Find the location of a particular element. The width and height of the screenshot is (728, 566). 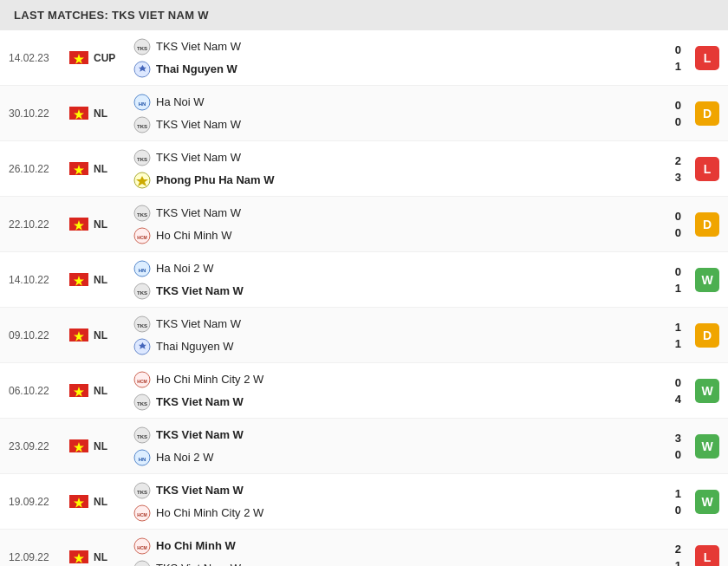

teams-column: HCM Ho Chi Minh W TKS TKS Viet Nam W is located at coordinates (390, 551).